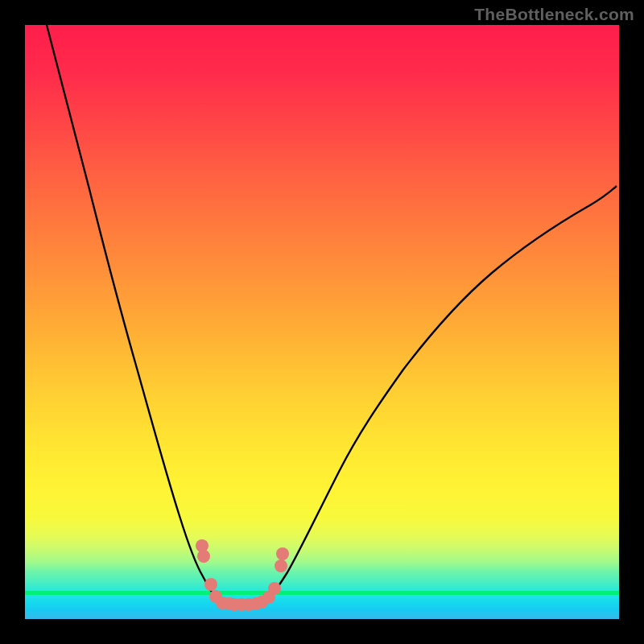 Image resolution: width=644 pixels, height=644 pixels. I want to click on scatter-dots, so click(242, 575).